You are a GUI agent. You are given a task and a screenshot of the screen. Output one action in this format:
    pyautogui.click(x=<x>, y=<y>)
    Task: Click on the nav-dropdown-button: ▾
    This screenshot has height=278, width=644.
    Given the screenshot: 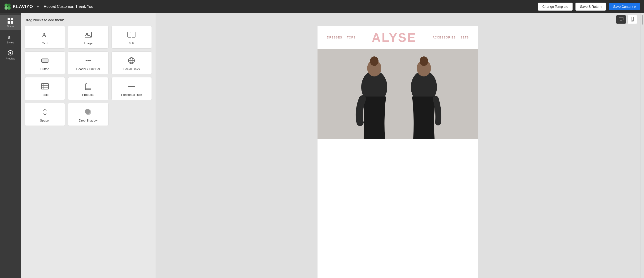 What is the action you would take?
    pyautogui.click(x=38, y=6)
    